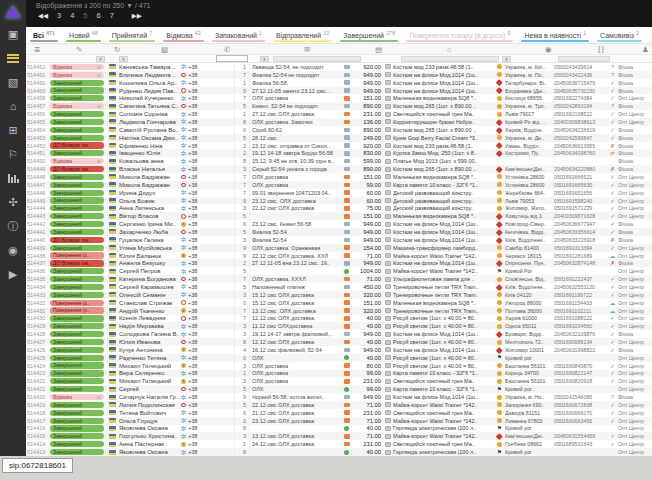 The height and width of the screenshot is (480, 652). What do you see at coordinates (339, 397) in the screenshot?
I see `table-row: 514420 Відмова Ситарчук Наталія Гр.. ✲ +…` at bounding box center [339, 397].